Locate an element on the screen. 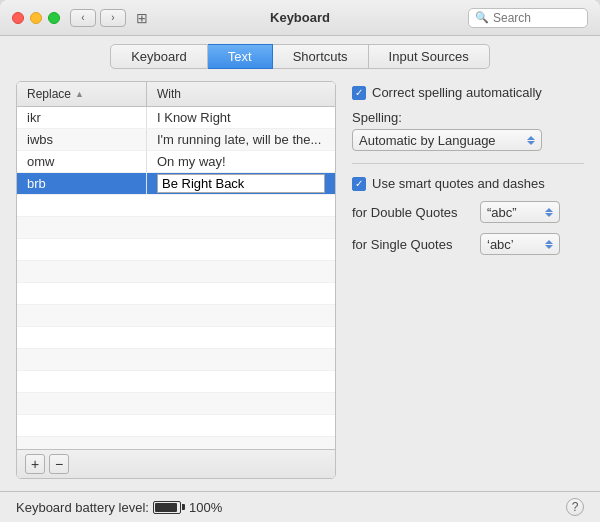  tab-bar: Keyboard Text Shortcuts Input Sources is located at coordinates (300, 52).